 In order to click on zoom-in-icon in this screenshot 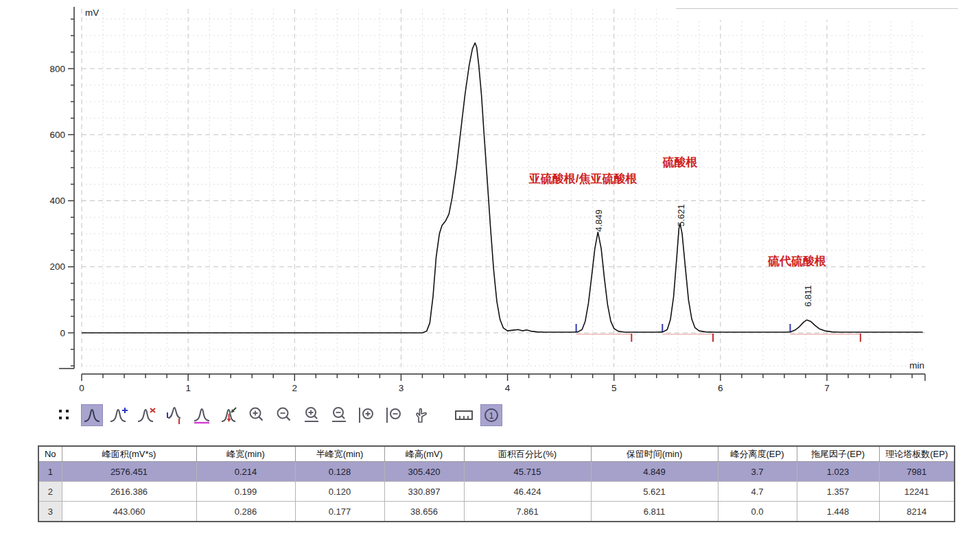, I will do `click(257, 415)`.